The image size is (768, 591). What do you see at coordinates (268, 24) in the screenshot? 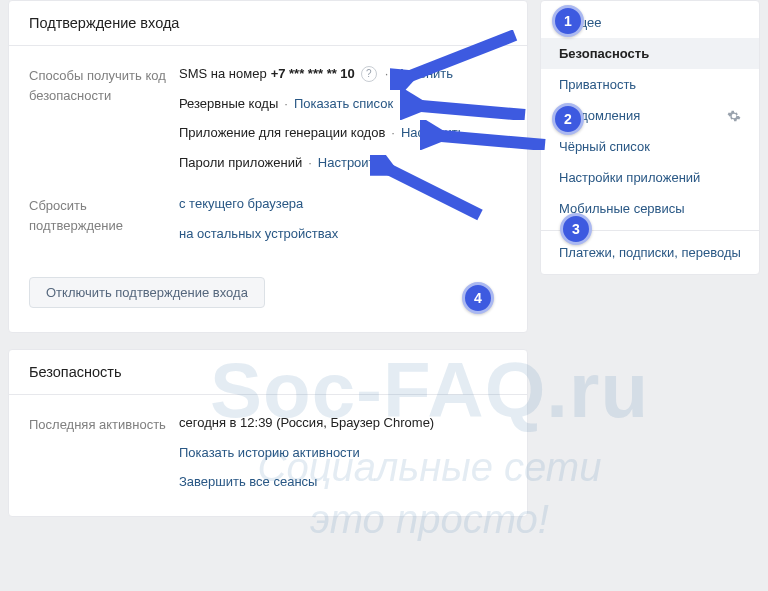
I see `login-confirmation-title: Подтверждение входа` at bounding box center [268, 24].